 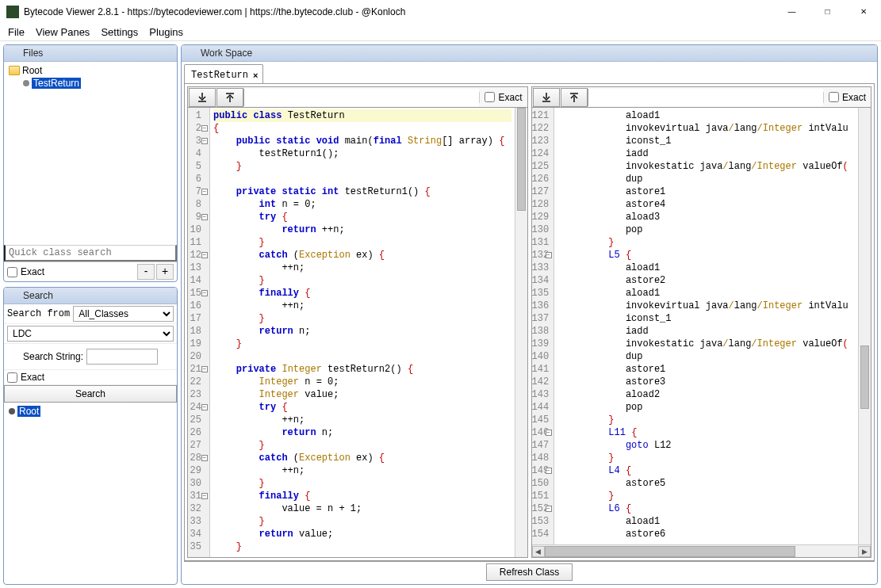 I want to click on bullet-icon, so click(x=12, y=411).